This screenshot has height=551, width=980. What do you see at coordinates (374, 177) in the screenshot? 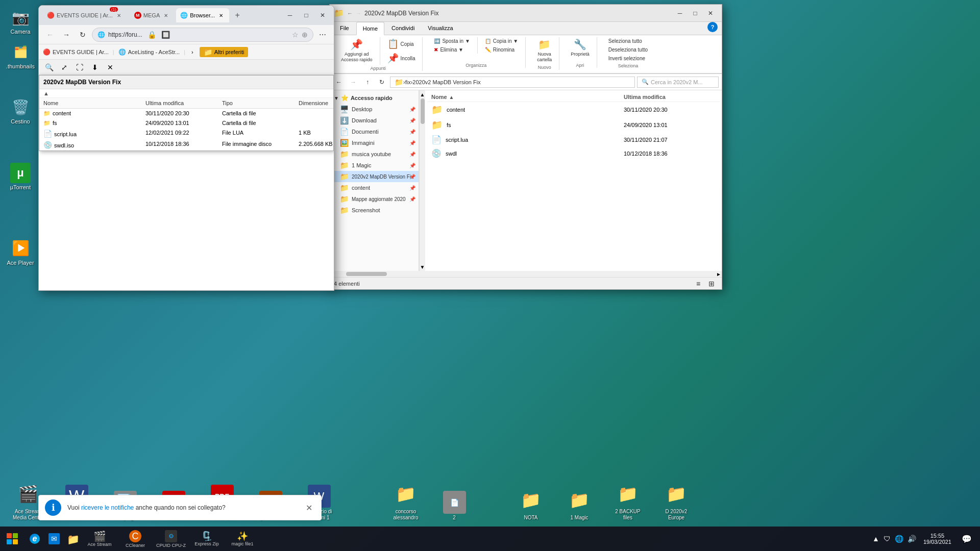
I see `sidebar-item-2020v2: 📁 2020v2 MapDB Version Fix 📌` at bounding box center [374, 177].